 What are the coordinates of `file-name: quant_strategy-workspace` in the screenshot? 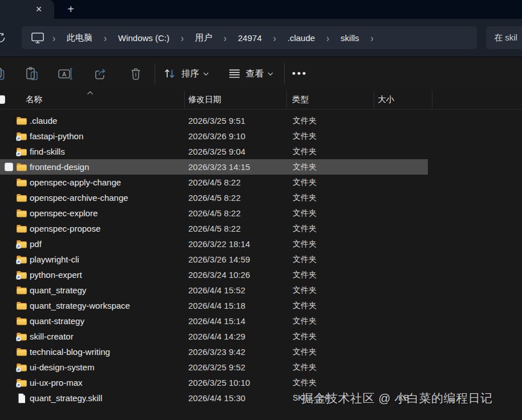 It's located at (80, 306).